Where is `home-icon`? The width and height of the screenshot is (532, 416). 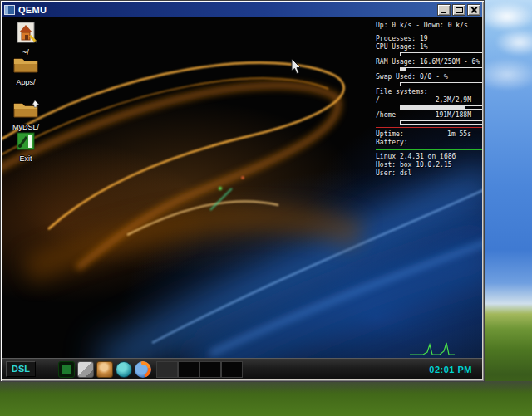 home-icon is located at coordinates (26, 32).